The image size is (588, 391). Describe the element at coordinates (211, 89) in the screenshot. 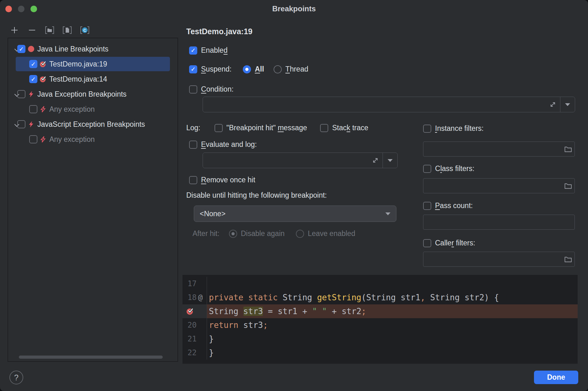

I see `condition-row: Condition:` at that location.